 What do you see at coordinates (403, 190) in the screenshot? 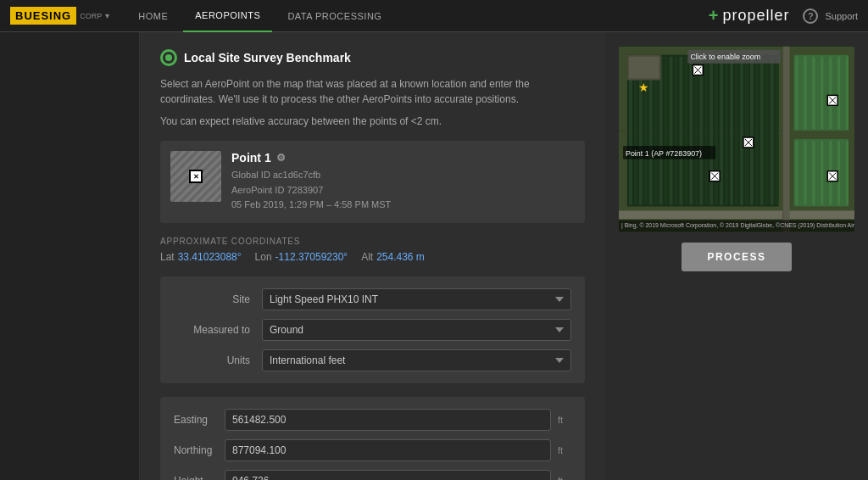
I see `point-meta: Global ID ac1d6c7cfb AeroPoint ID 728390…` at bounding box center [403, 190].